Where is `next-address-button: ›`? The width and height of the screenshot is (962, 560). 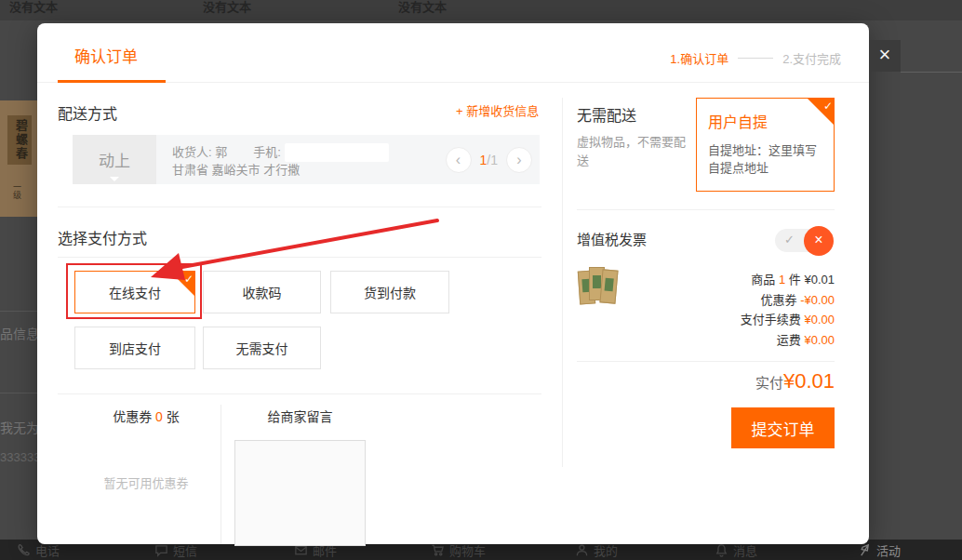
next-address-button: › is located at coordinates (519, 160).